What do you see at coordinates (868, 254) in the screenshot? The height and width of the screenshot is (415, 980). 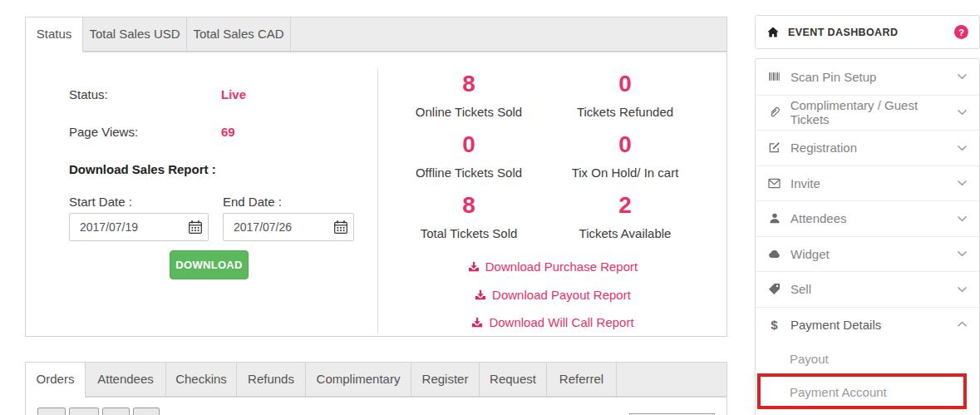 I see `sidebar-item-widget: Widget` at bounding box center [868, 254].